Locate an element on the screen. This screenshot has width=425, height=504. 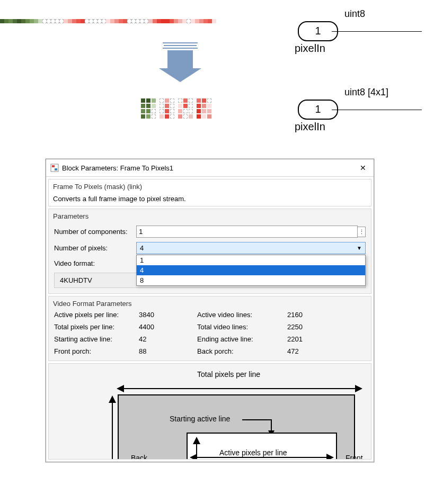
num-pixels-value: 4 is located at coordinates (142, 248).